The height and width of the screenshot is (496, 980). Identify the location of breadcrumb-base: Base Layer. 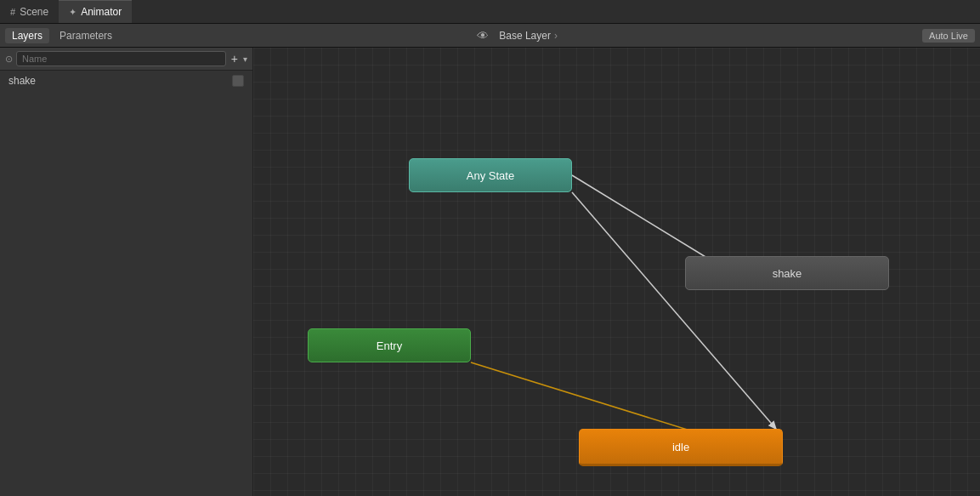
(525, 36).